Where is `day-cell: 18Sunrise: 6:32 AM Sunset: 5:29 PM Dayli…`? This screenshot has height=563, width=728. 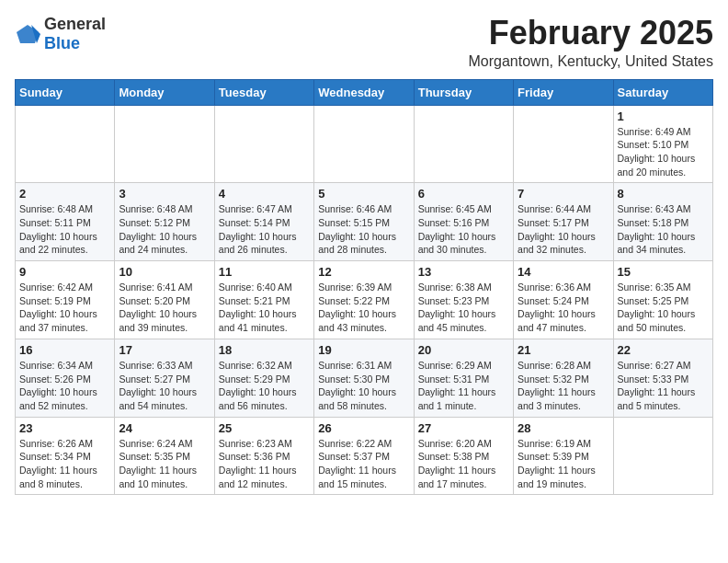
day-cell: 18Sunrise: 6:32 AM Sunset: 5:29 PM Dayli… is located at coordinates (264, 377).